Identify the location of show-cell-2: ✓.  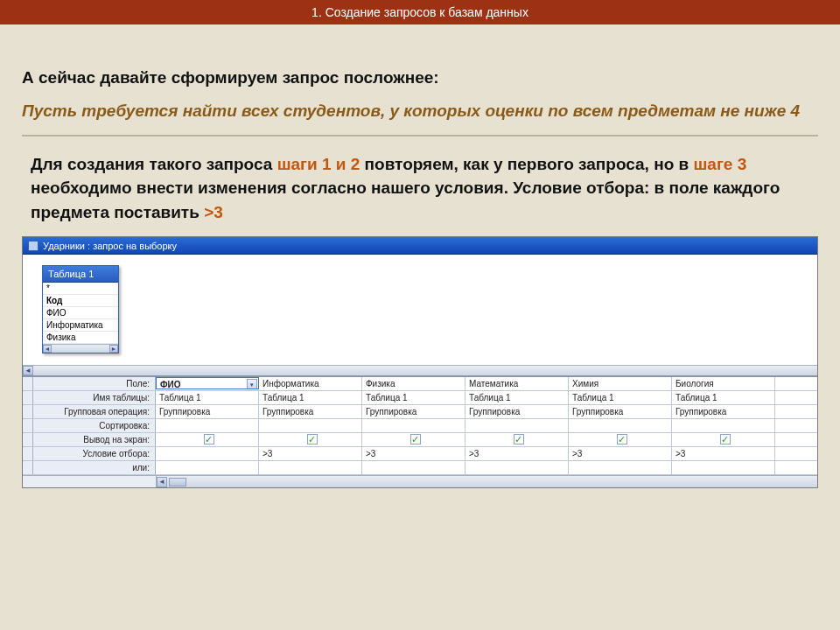
(414, 439).